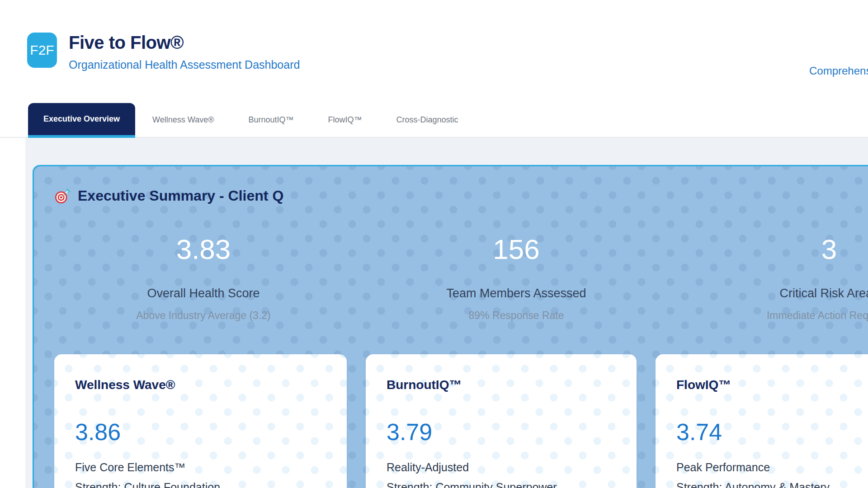 Image resolution: width=868 pixels, height=488 pixels. I want to click on header-titles: Five to Flow® Organizational Health Asse…, so click(184, 52).